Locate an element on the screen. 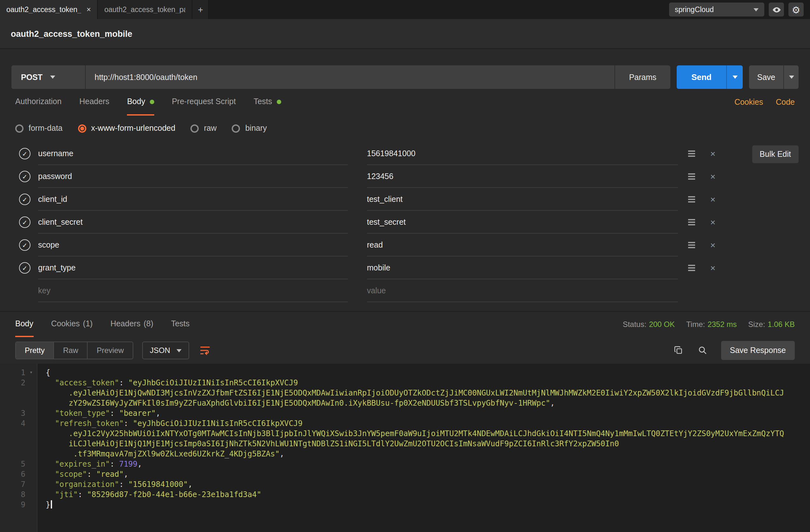 Image resolution: width=810 pixels, height=532 pixels. tab-count: (1) is located at coordinates (88, 324).